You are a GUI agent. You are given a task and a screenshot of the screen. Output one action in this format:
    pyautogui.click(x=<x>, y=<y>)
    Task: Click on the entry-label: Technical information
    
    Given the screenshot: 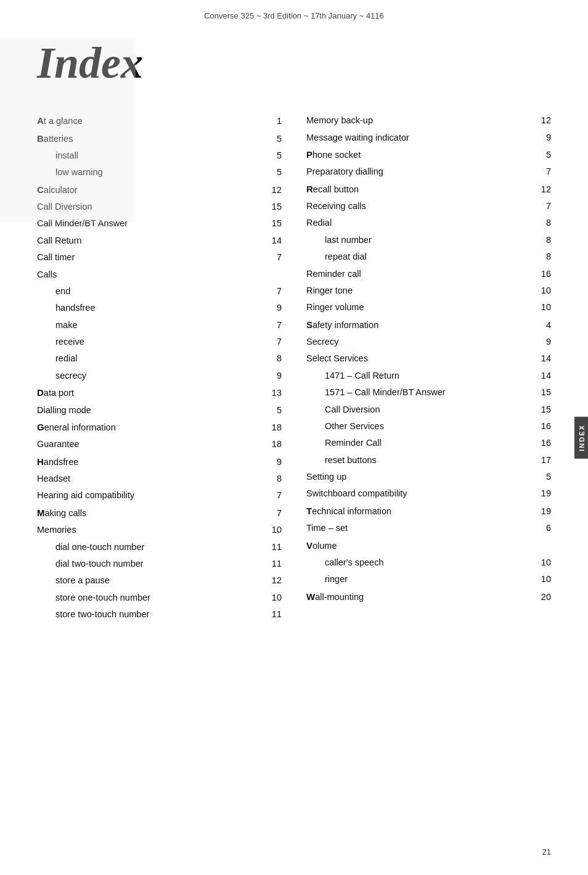 What is the action you would take?
    pyautogui.click(x=349, y=511)
    